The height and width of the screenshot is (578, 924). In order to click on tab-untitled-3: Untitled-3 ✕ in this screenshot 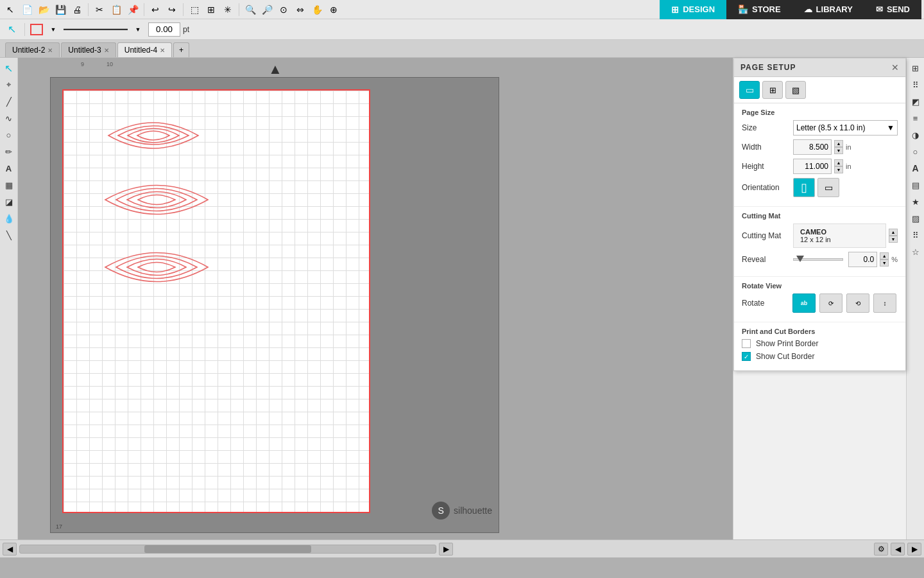, I will do `click(89, 50)`.